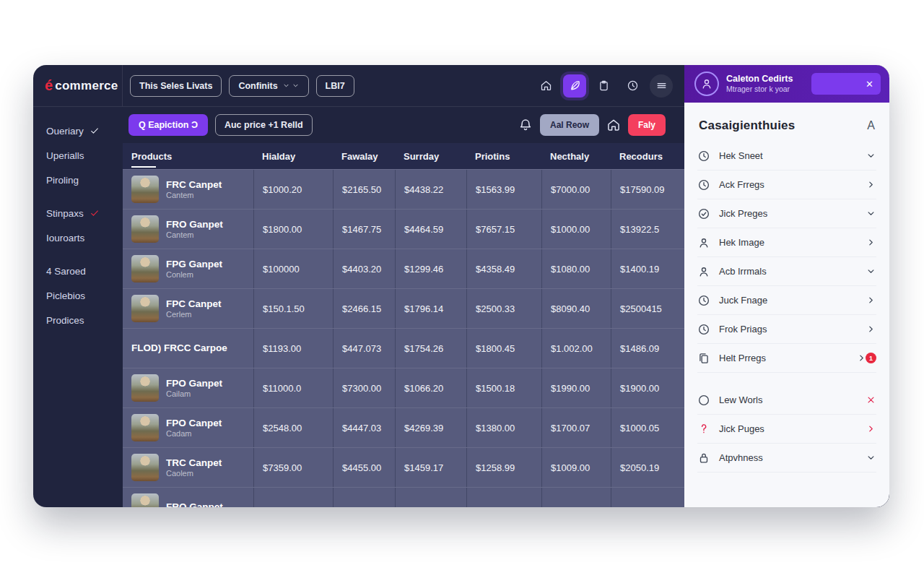  Describe the element at coordinates (787, 358) in the screenshot. I see `panel-item-helt-prregs: Helt Prregs1` at that location.